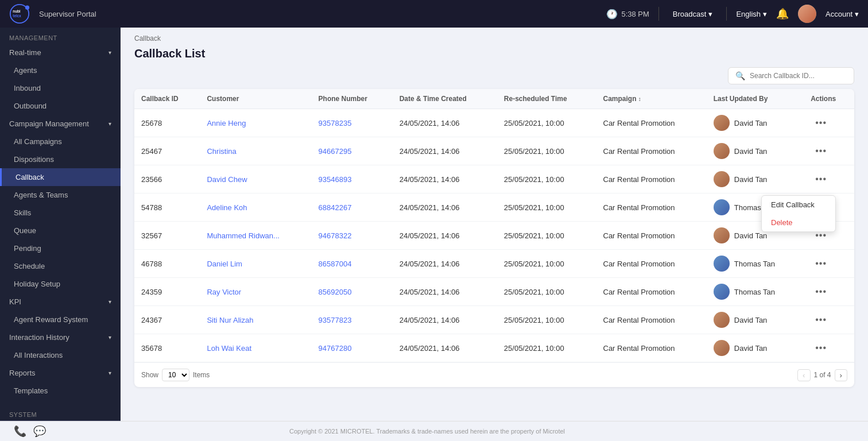 The height and width of the screenshot is (441, 868). Describe the element at coordinates (352, 179) in the screenshot. I see `cell-phone: 93546893` at that location.